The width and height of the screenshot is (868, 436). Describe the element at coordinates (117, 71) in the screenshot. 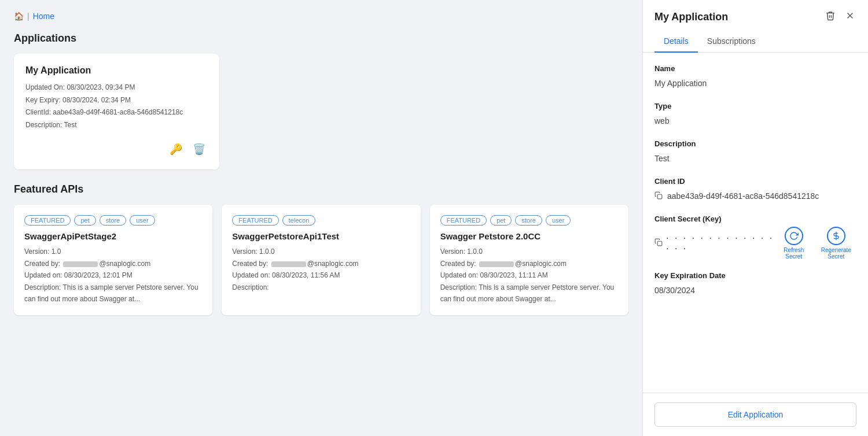

I see `app-card-title: My Application` at that location.